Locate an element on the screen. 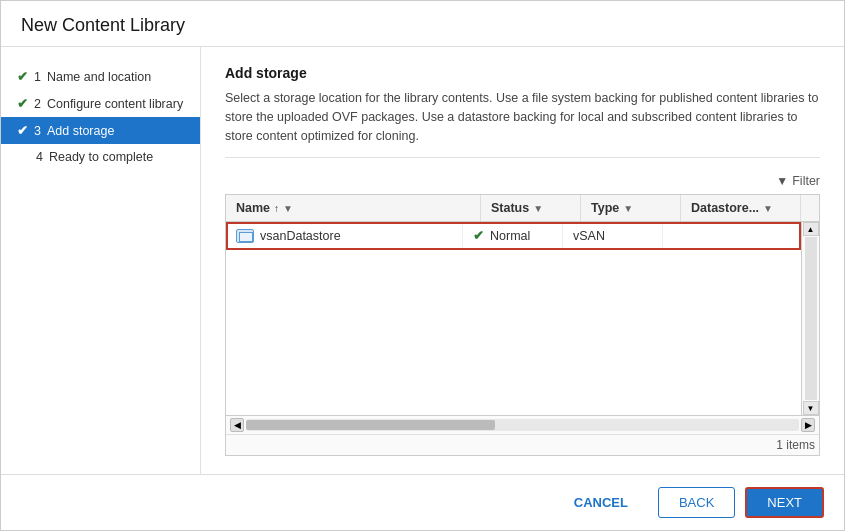 This screenshot has height=531, width=845. sidebar-item-step1: ✔ 1 Name and location is located at coordinates (100, 76).